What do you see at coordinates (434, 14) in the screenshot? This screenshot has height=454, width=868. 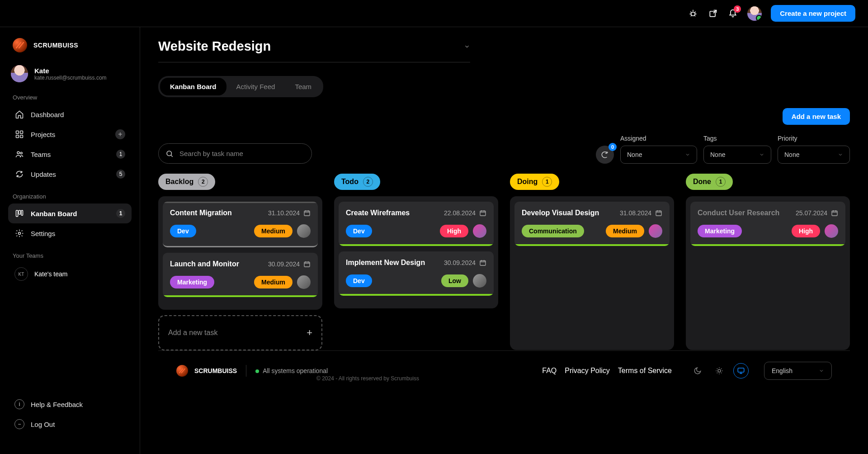 I see `topbar: 3 Create a new project` at bounding box center [434, 14].